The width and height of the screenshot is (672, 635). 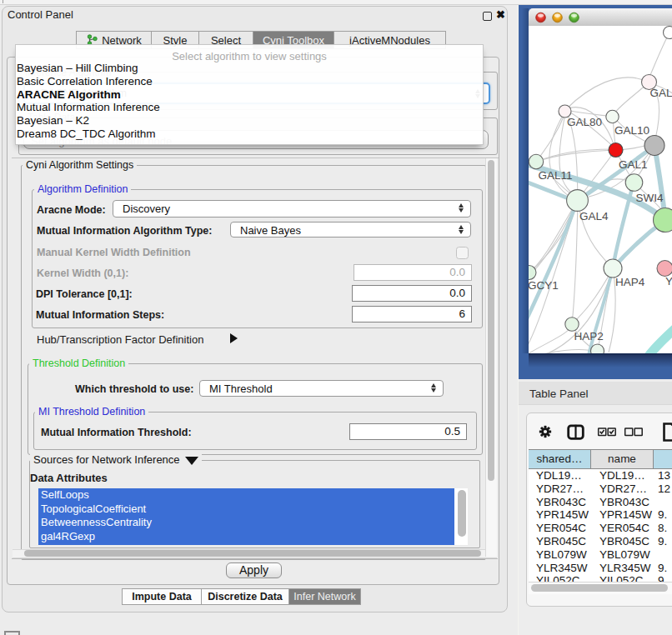 I want to click on svg-text: GAL4, so click(x=594, y=217).